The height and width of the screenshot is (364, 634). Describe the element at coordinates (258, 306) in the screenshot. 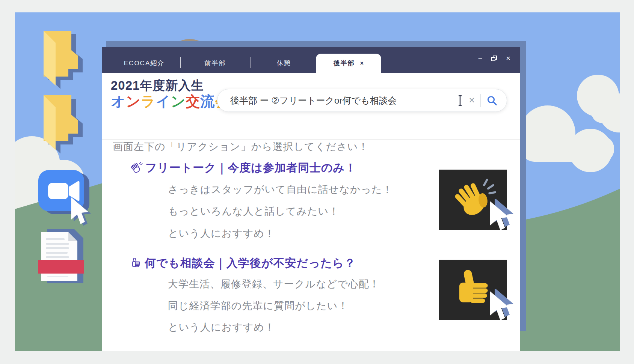

I see `section-line: 同じ経済学部の先輩に質問がしたい！` at that location.